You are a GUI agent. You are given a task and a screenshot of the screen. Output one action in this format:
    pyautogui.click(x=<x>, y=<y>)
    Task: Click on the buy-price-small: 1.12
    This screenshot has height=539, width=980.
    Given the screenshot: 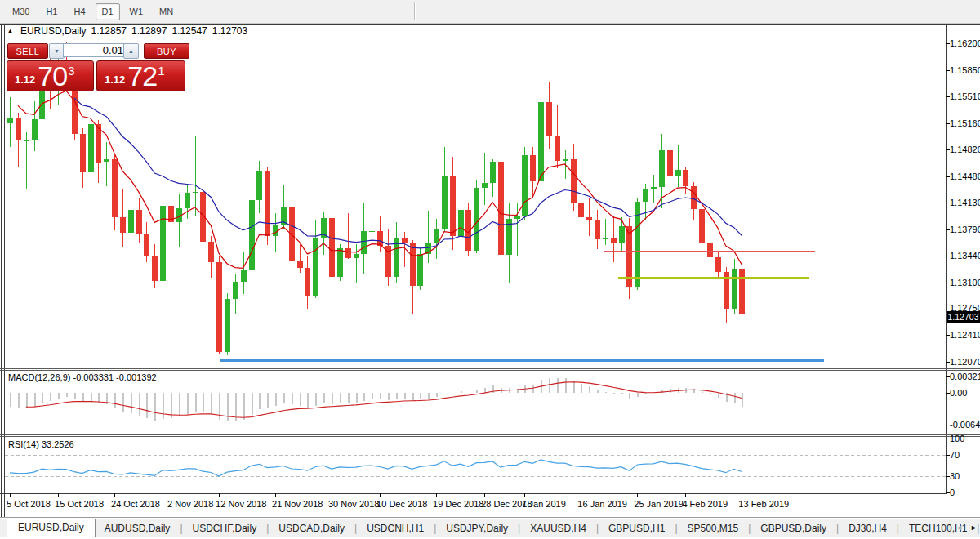 What is the action you would take?
    pyautogui.click(x=114, y=80)
    